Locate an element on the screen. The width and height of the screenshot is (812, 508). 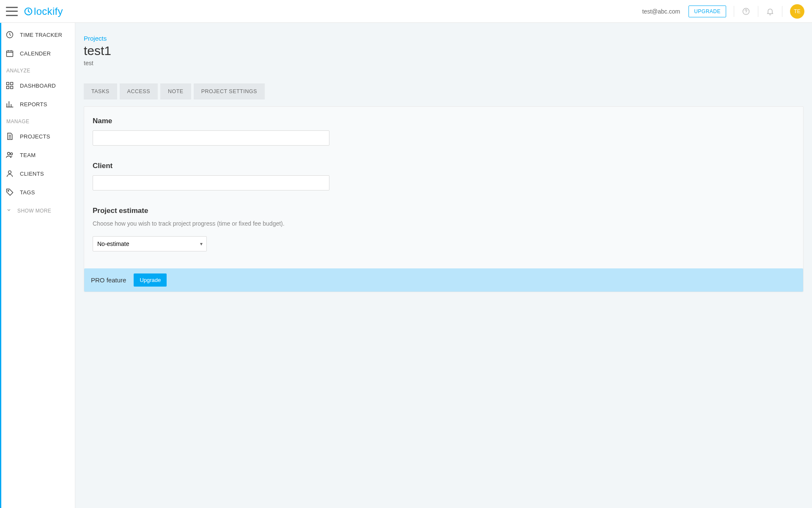
tab-tasks: TASKS is located at coordinates (101, 91).